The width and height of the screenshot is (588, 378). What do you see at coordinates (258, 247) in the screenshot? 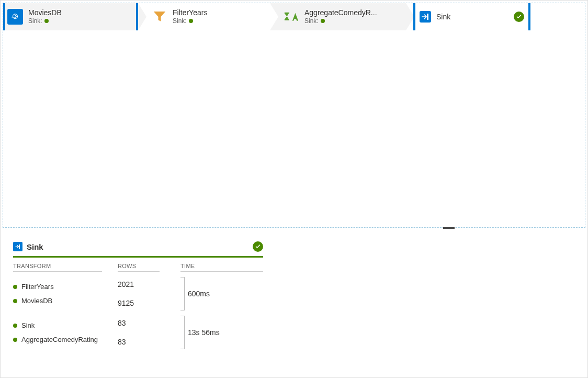
I see `panel-success-check` at bounding box center [258, 247].